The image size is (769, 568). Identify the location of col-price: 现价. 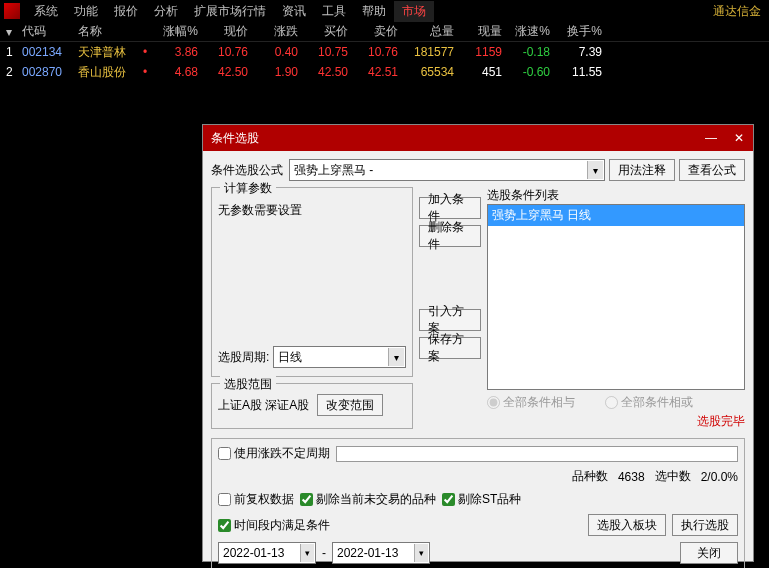
(227, 32).